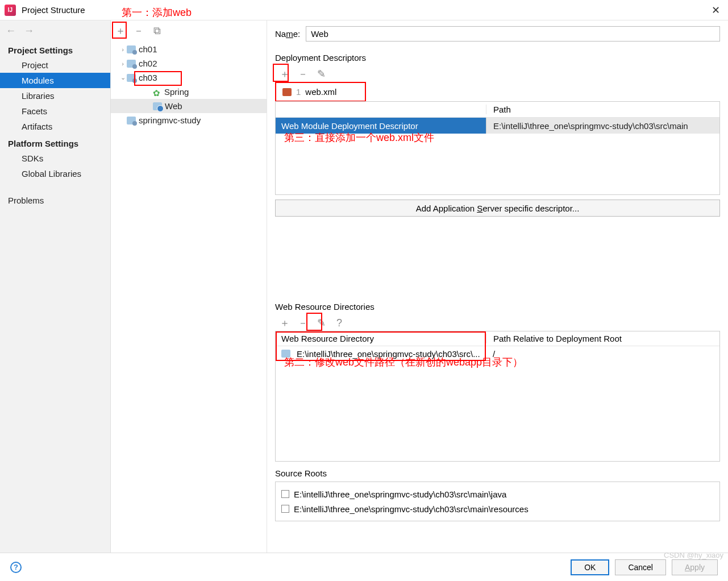  I want to click on sidebar-item-facets: Facets, so click(55, 111).